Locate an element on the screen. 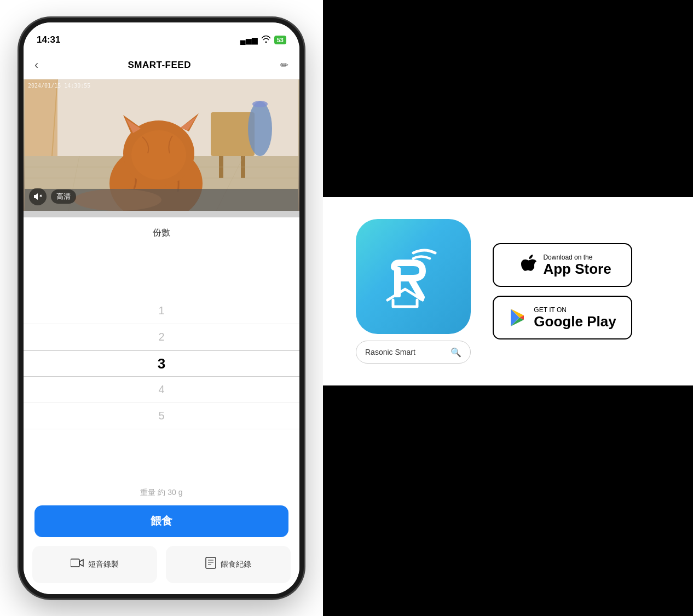 The image size is (693, 616). picker-label: 份數 is located at coordinates (161, 231).